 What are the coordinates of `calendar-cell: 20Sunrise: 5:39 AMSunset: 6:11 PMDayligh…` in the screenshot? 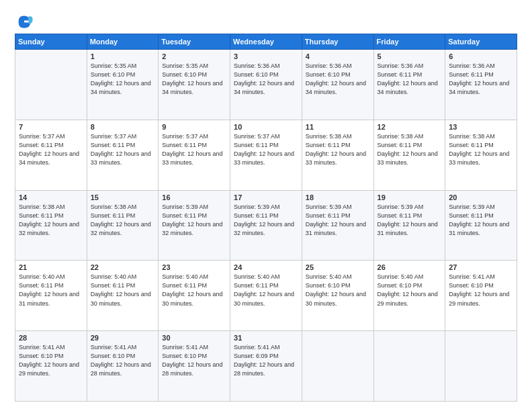 It's located at (481, 226).